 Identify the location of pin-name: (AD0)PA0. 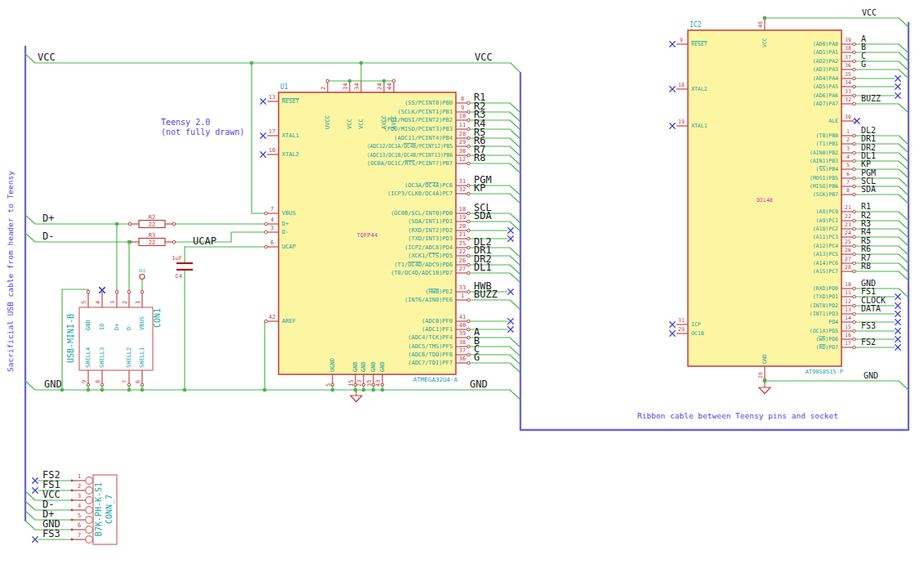
(825, 44).